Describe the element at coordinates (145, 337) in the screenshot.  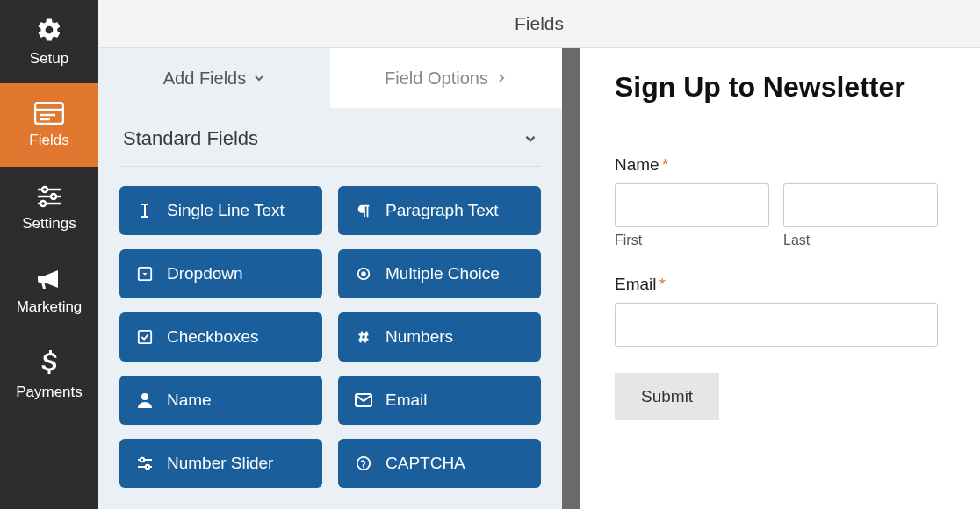
I see `checkbox-icon` at that location.